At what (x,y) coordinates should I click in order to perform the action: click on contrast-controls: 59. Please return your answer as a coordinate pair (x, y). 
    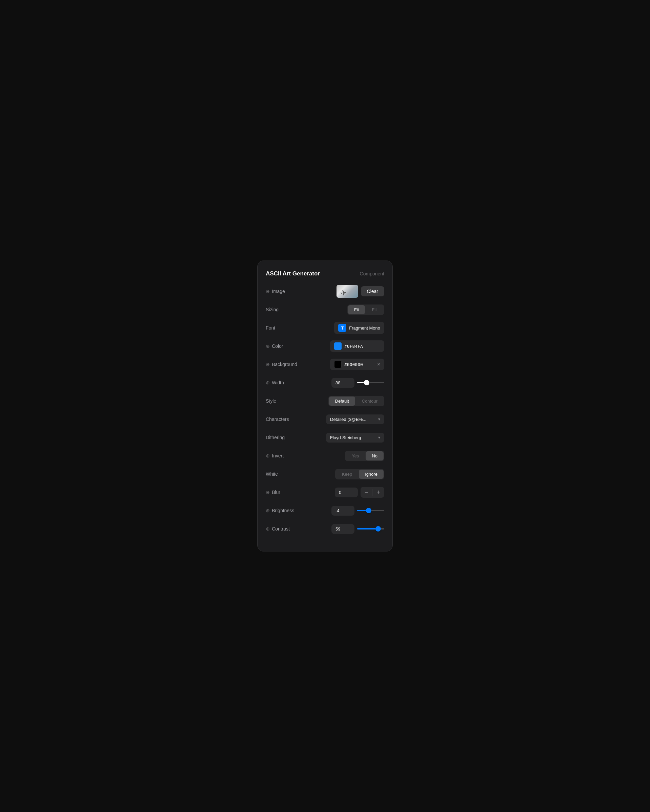
    Looking at the image, I should click on (358, 529).